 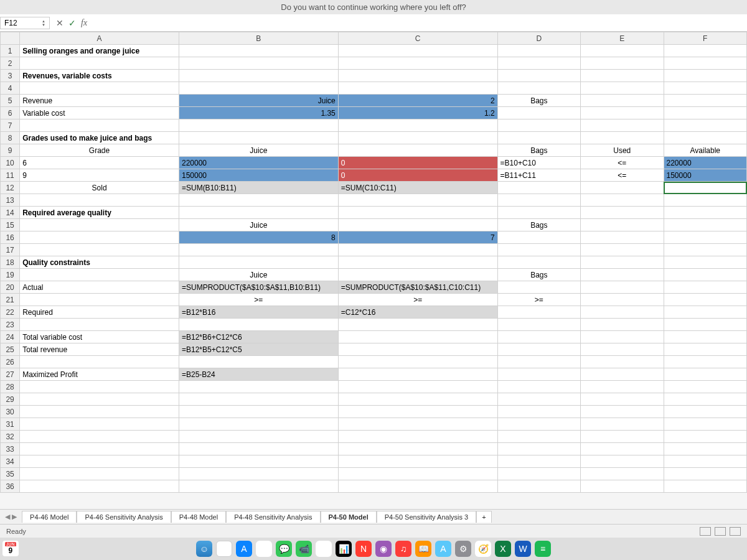 I want to click on row-header: 16, so click(x=10, y=238).